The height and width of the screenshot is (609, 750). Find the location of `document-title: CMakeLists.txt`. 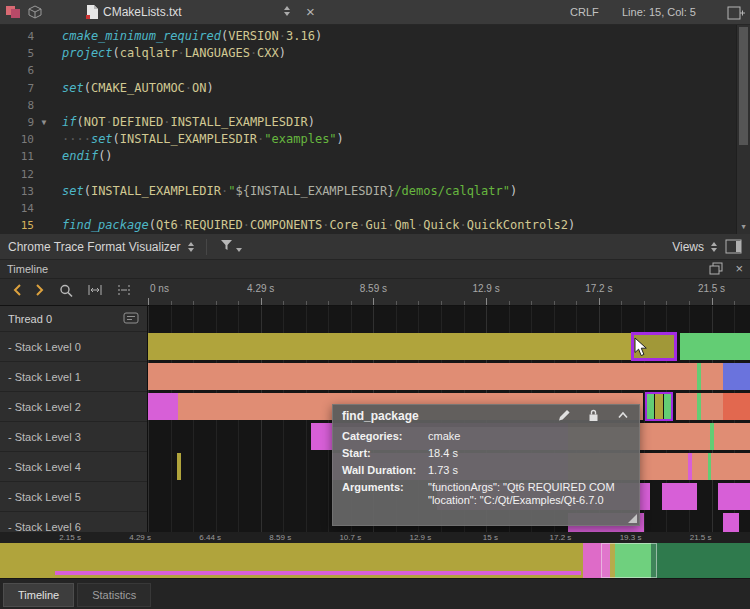

document-title: CMakeLists.txt is located at coordinates (142, 12).